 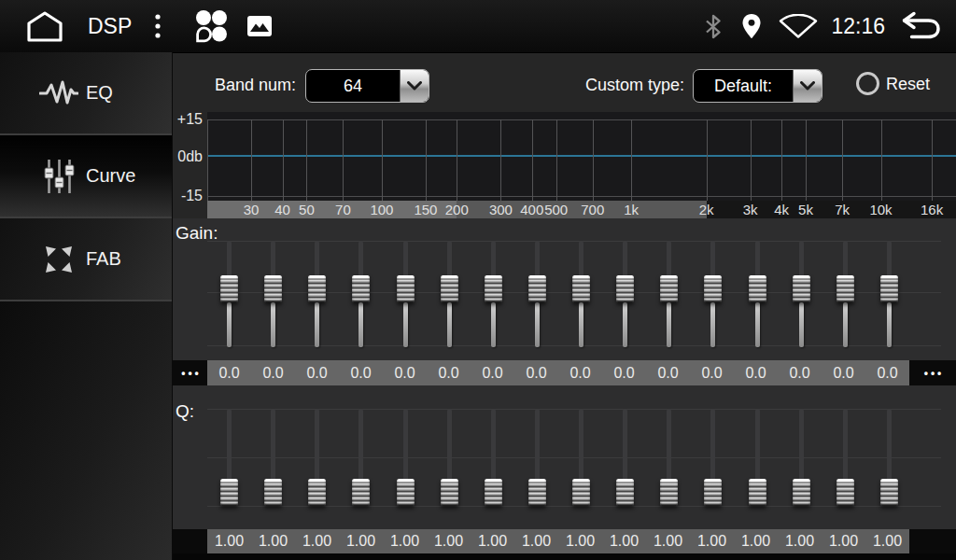 What do you see at coordinates (190, 373) in the screenshot?
I see `gain-scroll-left-button: •••` at bounding box center [190, 373].